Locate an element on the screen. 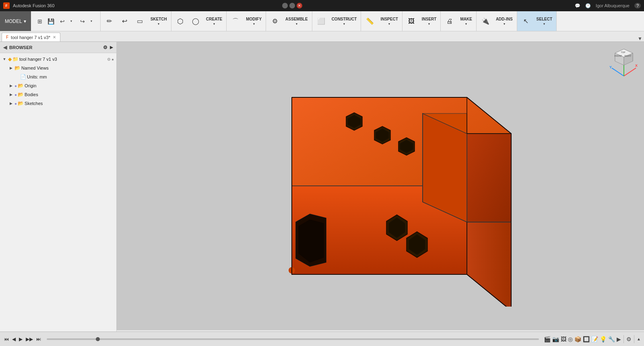  select-label-button: SELECT ▾ is located at coordinates (544, 21).